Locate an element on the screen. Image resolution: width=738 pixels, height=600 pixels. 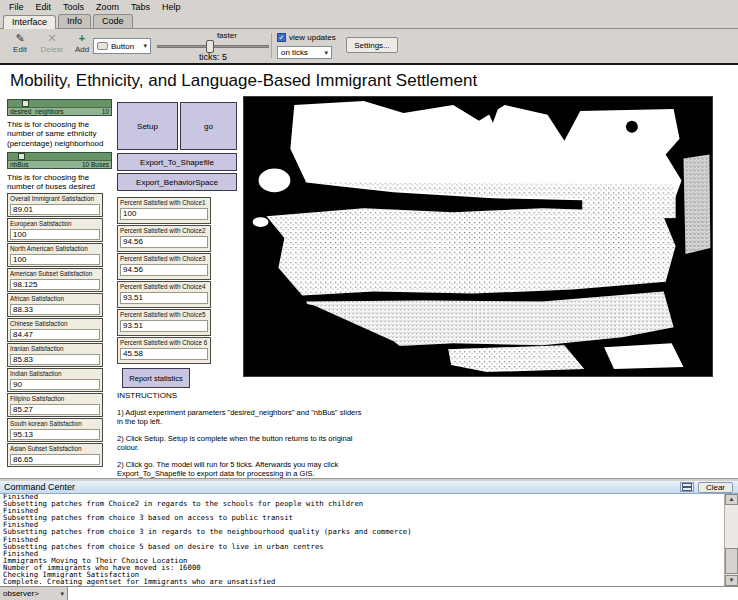
observer-context-dropdown: observer> ▾ is located at coordinates (34, 594).